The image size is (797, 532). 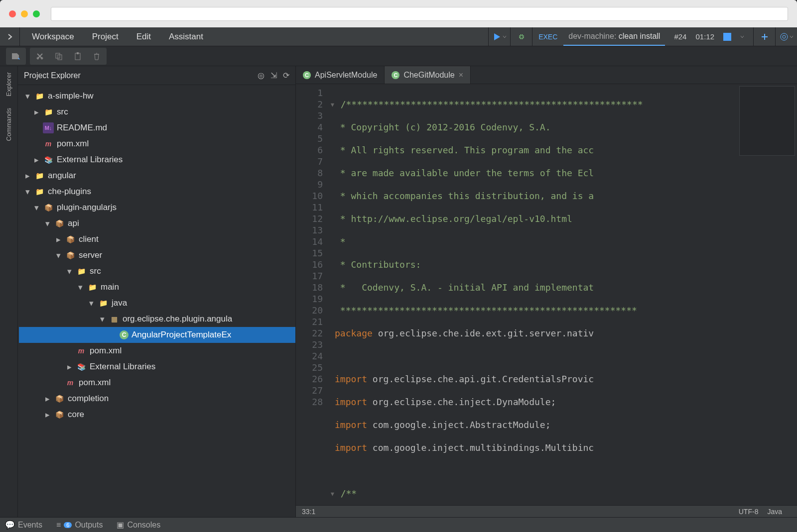 I want to click on tree-node-core: ▸📦core, so click(x=157, y=415).